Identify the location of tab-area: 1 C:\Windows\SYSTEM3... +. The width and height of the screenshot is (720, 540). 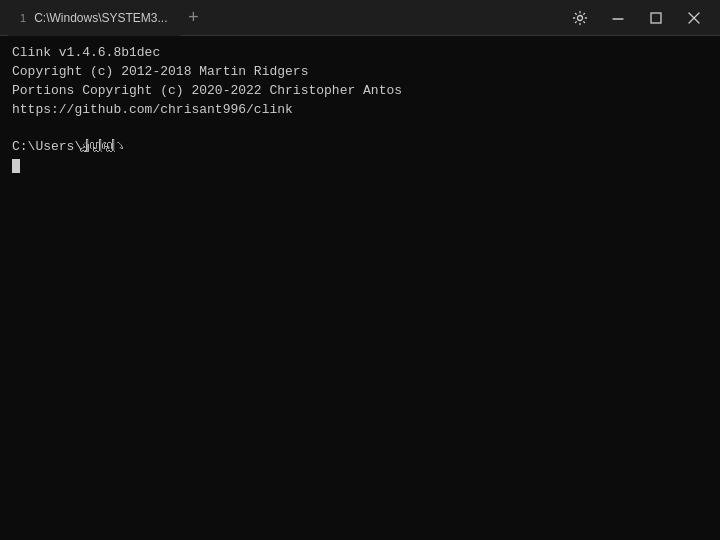
(285, 18).